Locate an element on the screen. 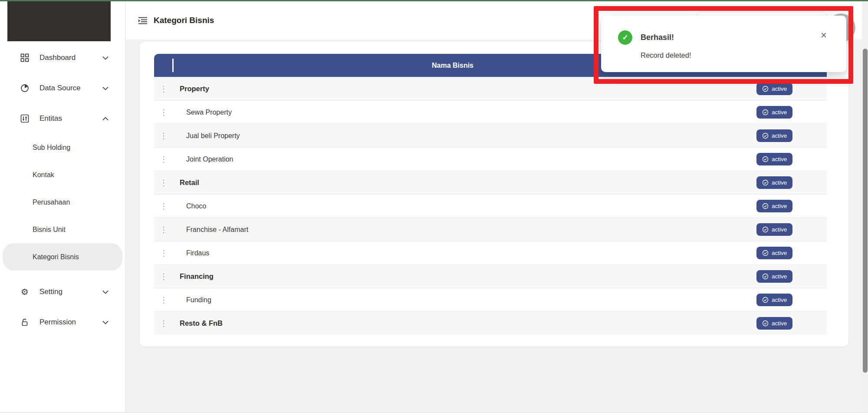 This screenshot has width=868, height=413. sidebar-item-entitas: Entitas is located at coordinates (62, 119).